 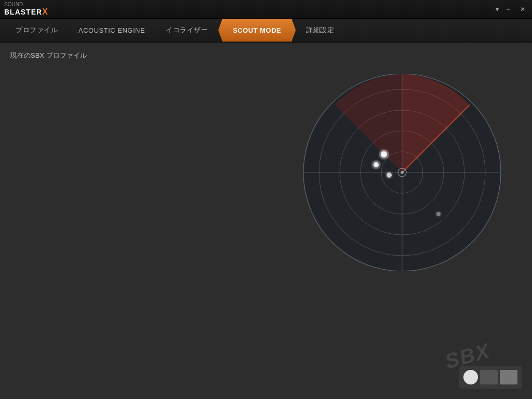 I want to click on tab-profile: プロファイル, so click(x=36, y=30).